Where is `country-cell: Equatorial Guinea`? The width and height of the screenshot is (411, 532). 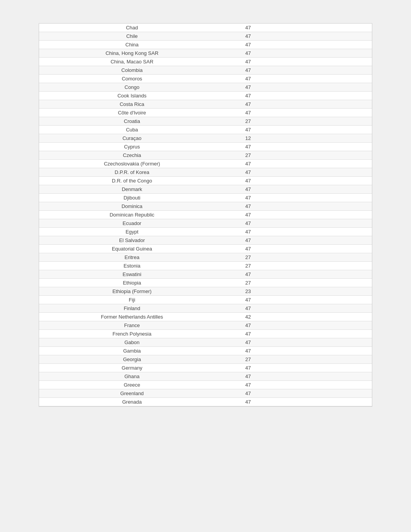
country-cell: Equatorial Guinea is located at coordinates (132, 249).